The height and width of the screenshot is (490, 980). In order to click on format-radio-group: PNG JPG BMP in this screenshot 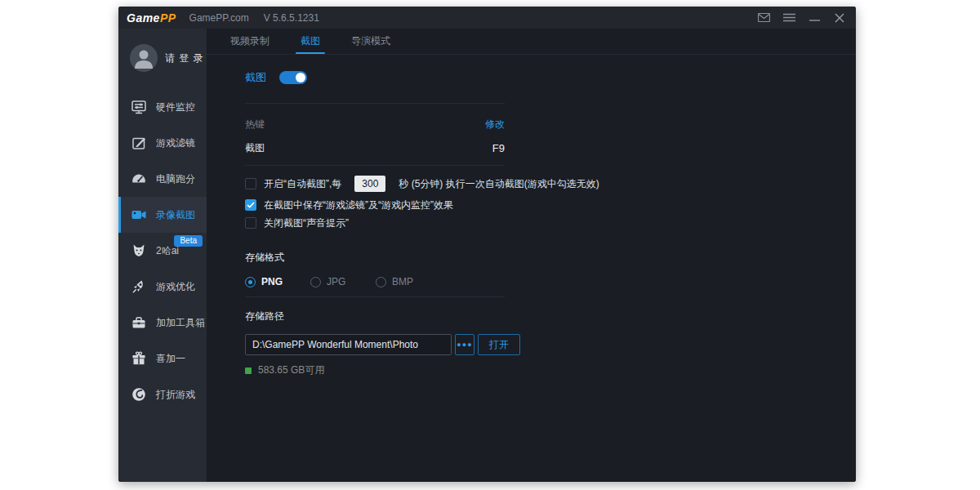, I will do `click(542, 282)`.